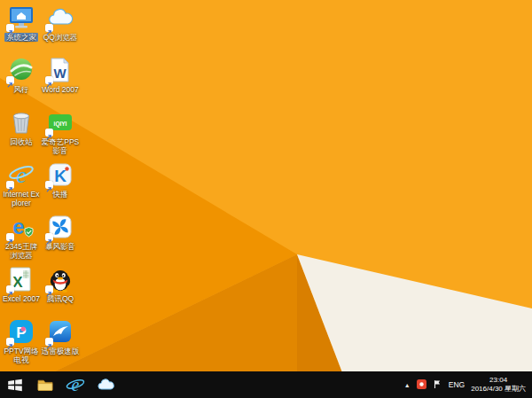 This screenshot has height=398, width=532. I want to click on svg-text: W, so click(60, 73).